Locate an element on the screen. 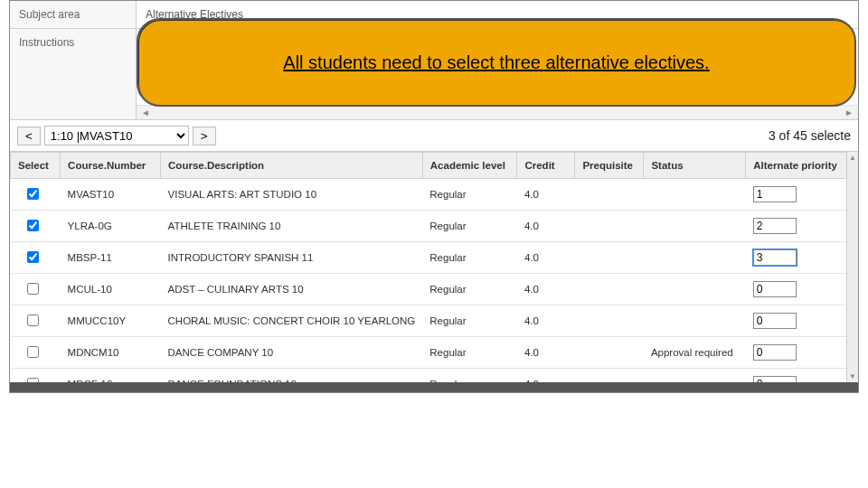 The image size is (868, 488). table-row: YLRA-0GATHLETE TRAINING 10Regular4.0 is located at coordinates (434, 226).